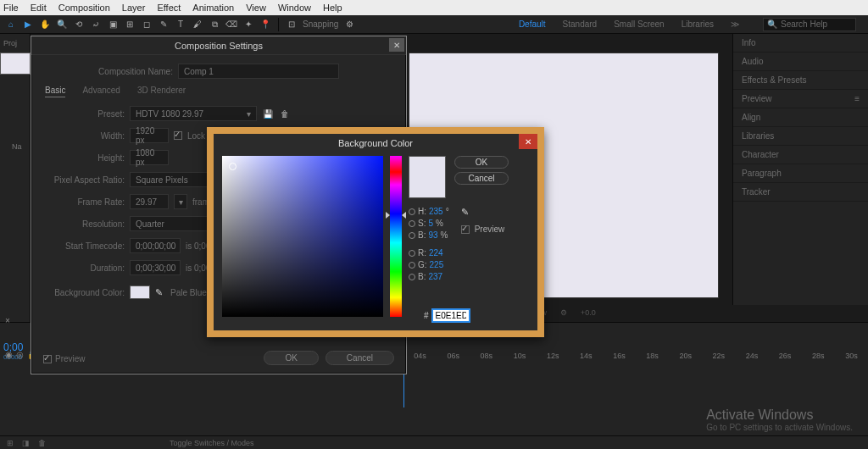 This screenshot has height=449, width=868. I want to click on delete-preset-icon: 🗑, so click(285, 114).